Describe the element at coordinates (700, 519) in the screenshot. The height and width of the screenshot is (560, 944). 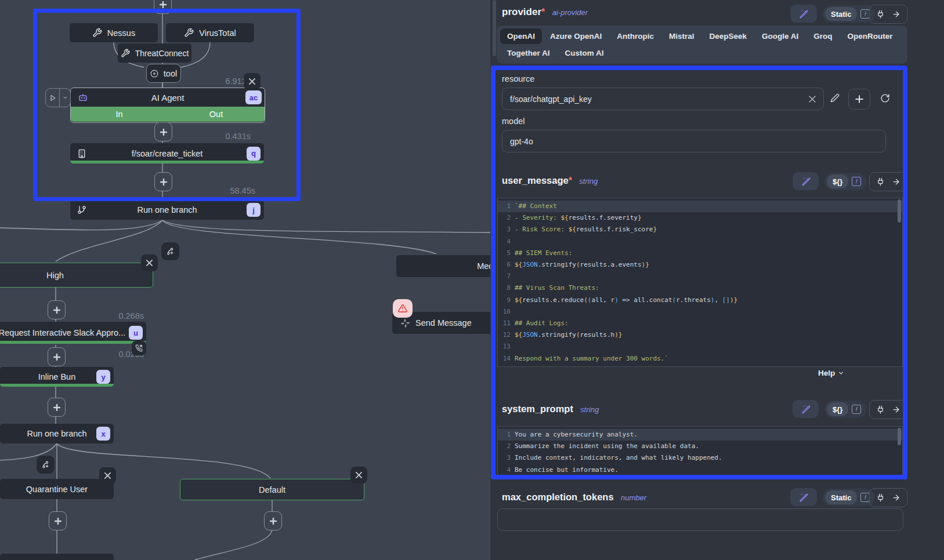
I see `max-tokens-input` at that location.